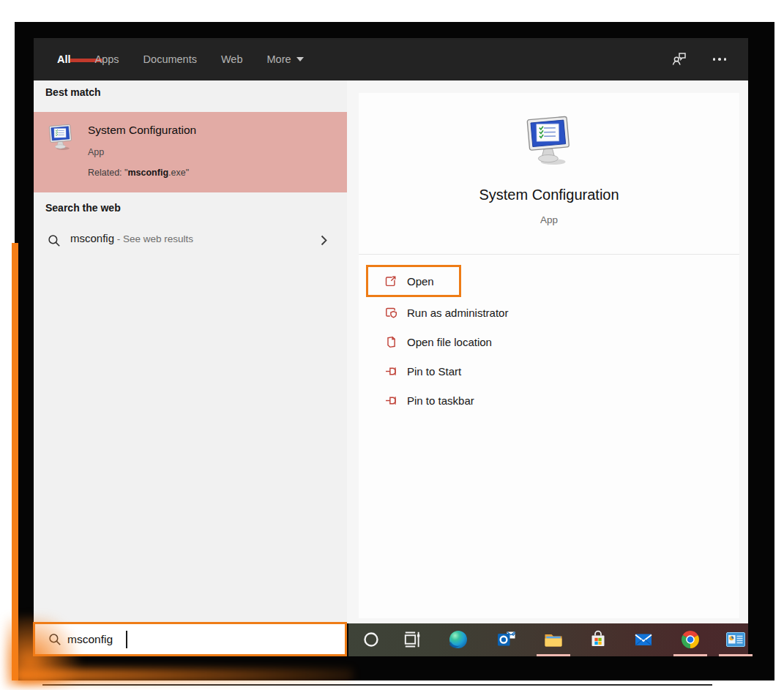 This screenshot has width=784, height=690. I want to click on open-file-location-button: Open file location, so click(429, 342).